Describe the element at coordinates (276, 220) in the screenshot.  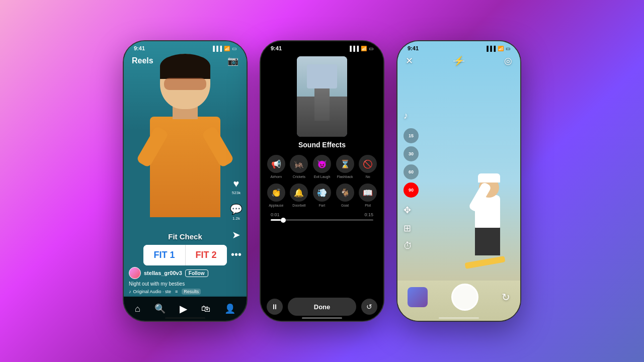
I see `timeline-progress` at that location.